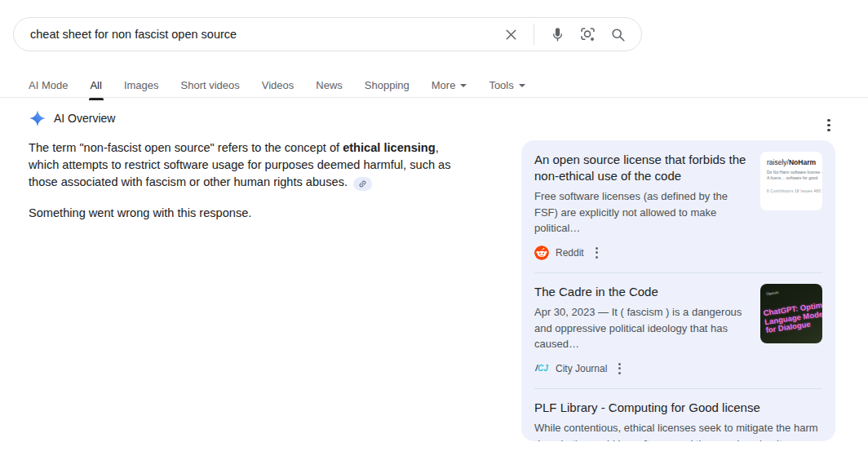 The height and width of the screenshot is (460, 868). What do you see at coordinates (542, 253) in the screenshot?
I see `reddit-icon` at bounding box center [542, 253].